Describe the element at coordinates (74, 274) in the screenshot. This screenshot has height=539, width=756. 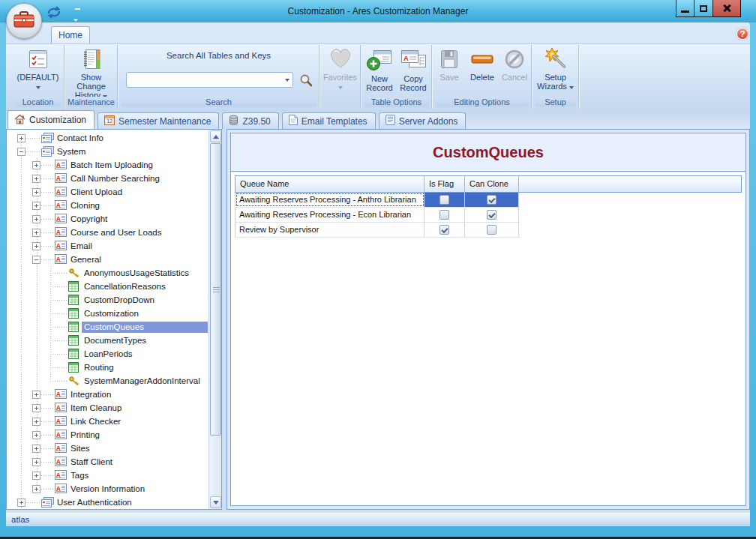
I see `key-icon` at that location.